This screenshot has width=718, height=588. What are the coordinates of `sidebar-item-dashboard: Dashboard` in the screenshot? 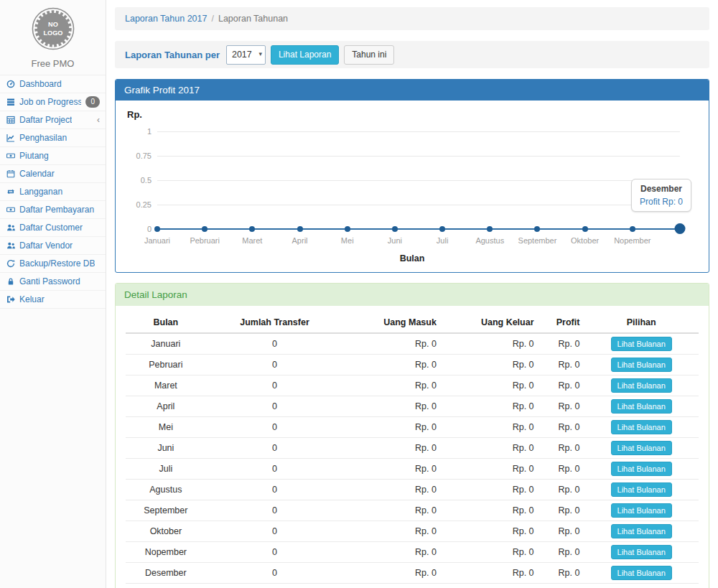 It's located at (53, 85).